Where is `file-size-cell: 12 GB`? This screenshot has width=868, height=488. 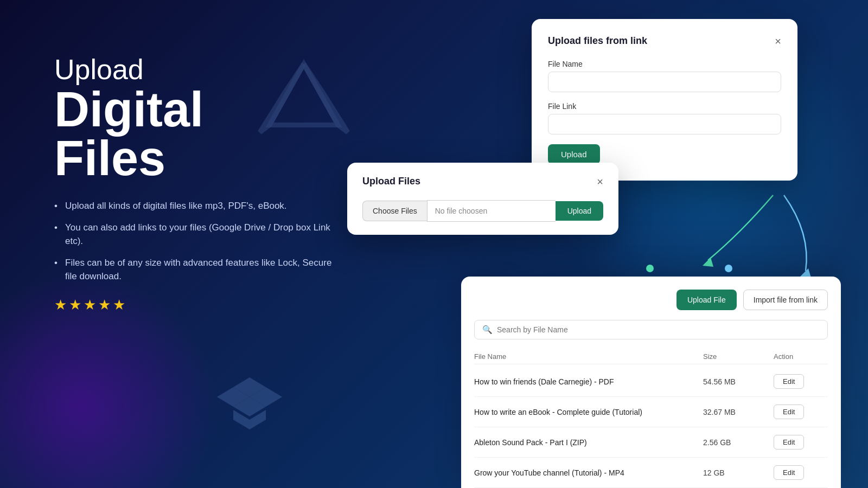
file-size-cell: 12 GB is located at coordinates (738, 473).